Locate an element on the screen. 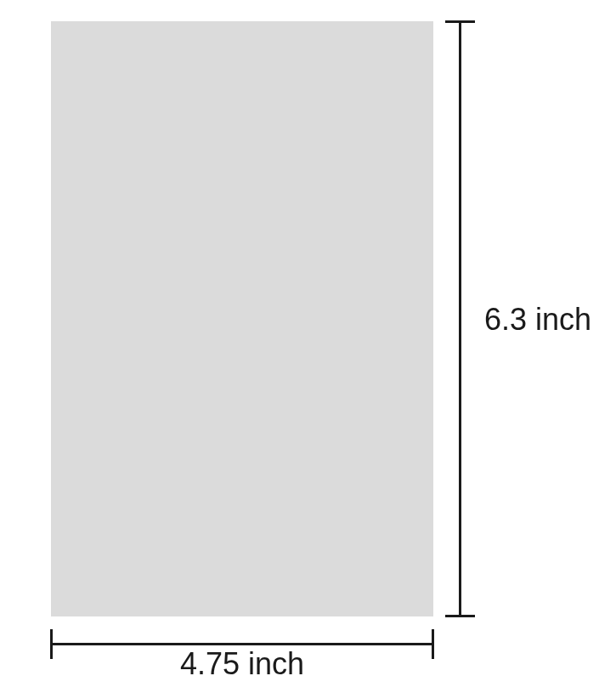  height-label: 6.3 inch is located at coordinates (538, 320).